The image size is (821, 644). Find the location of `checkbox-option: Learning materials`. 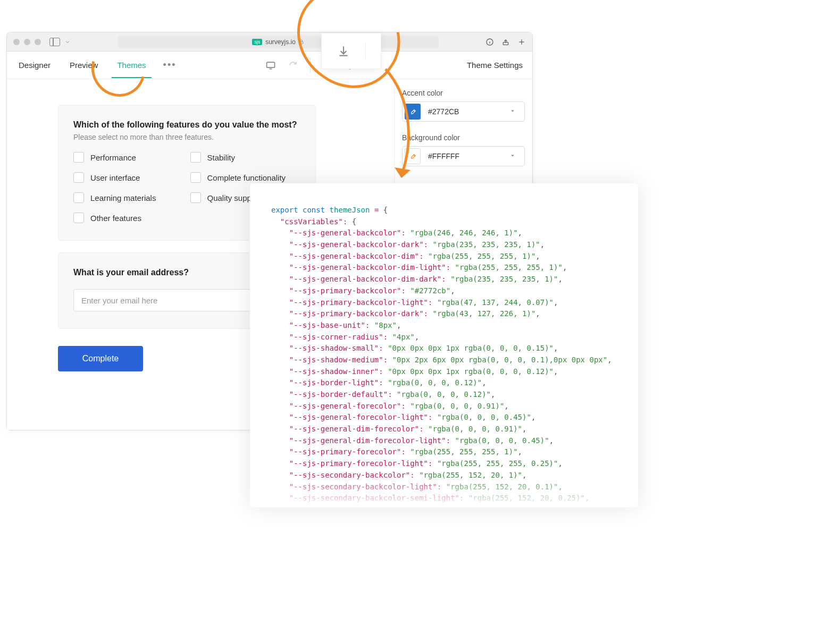

checkbox-option: Learning materials is located at coordinates (129, 198).